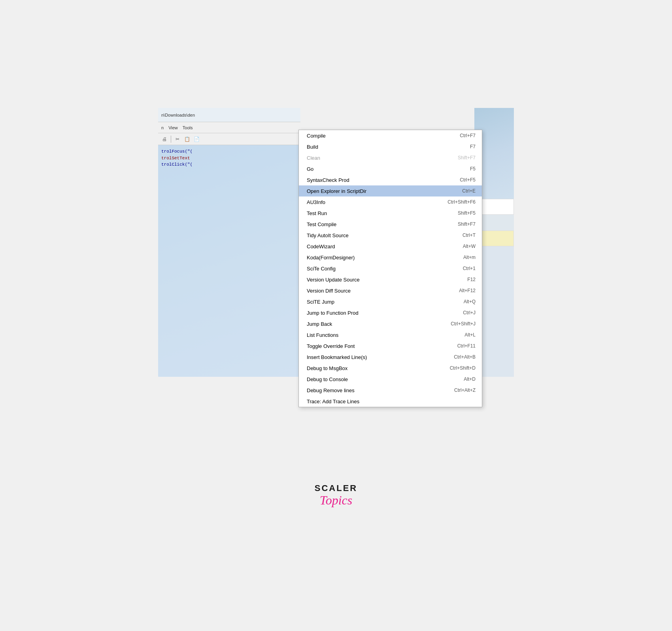 This screenshot has width=672, height=631. I want to click on menu-item-9: Tidy AutoIt SourceCtrl+T, so click(391, 235).